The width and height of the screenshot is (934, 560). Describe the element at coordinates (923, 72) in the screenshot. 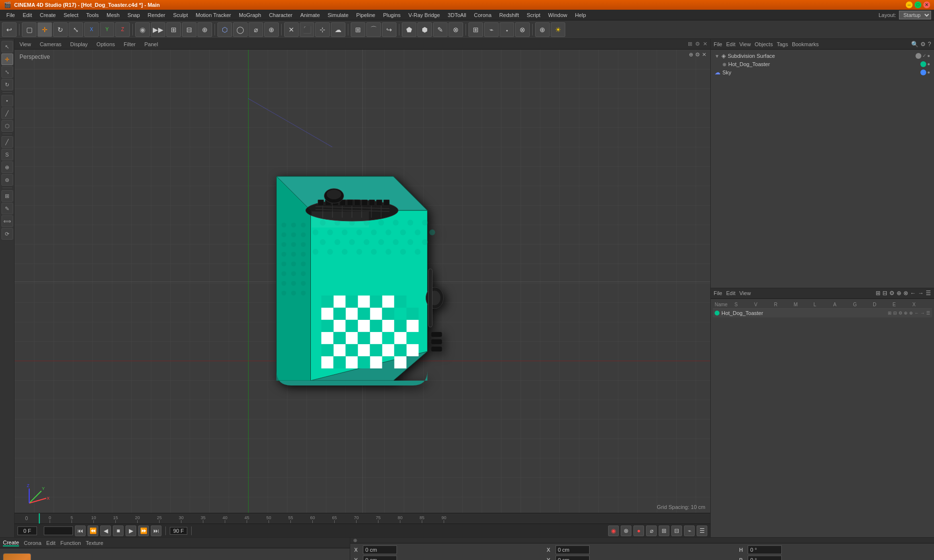

I see `tree-sky-dot` at that location.